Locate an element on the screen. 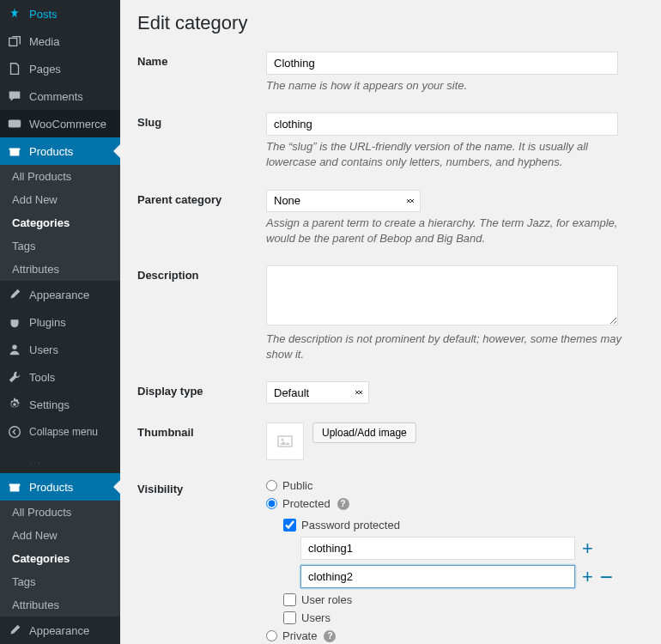  submenu-attributes-2: Attributes is located at coordinates (60, 605).